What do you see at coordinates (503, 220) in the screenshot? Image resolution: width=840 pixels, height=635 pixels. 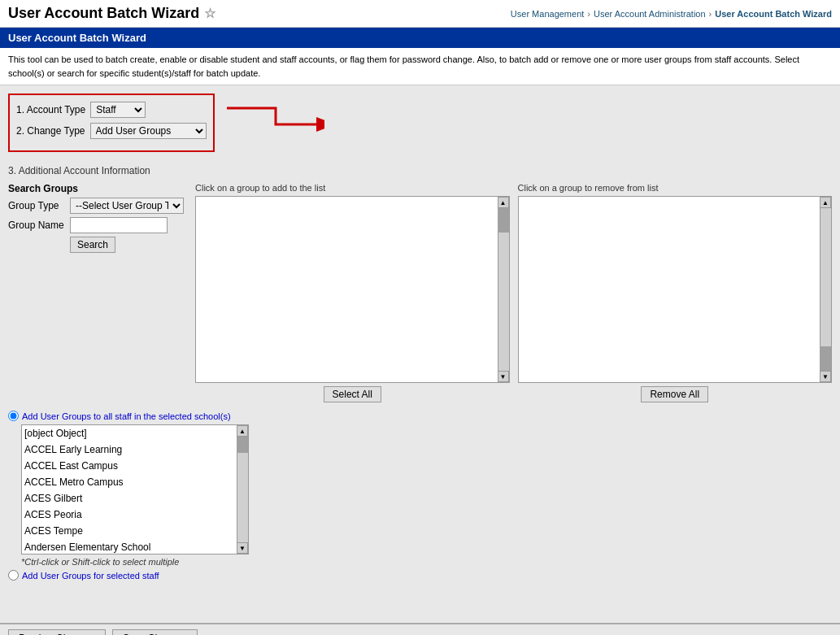 I see `add-list-scroll-thumb` at bounding box center [503, 220].